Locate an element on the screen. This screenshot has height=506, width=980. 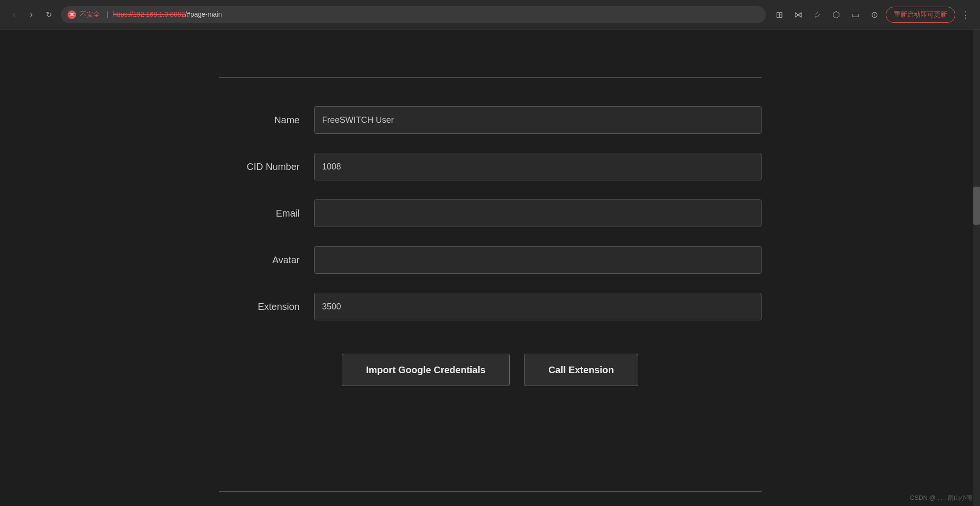
address-bar: ✕ 不安全 | https://192.168.1.3:8082/#page-m… is located at coordinates (413, 15).